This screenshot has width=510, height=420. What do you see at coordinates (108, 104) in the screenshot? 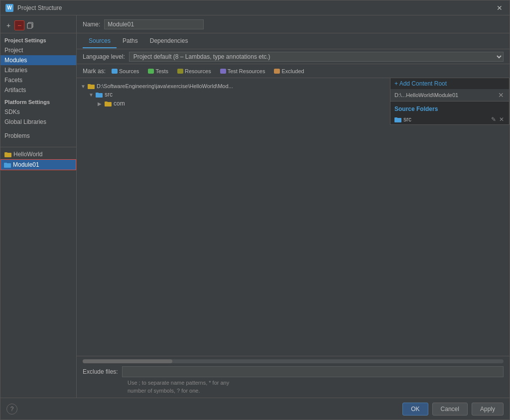
I see `com-folder-icon` at bounding box center [108, 104].